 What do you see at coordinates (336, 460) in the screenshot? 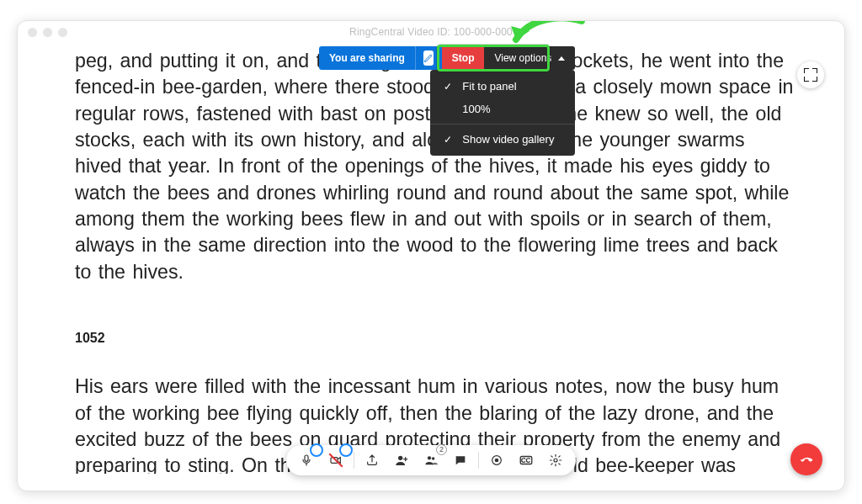
I see `video-button` at bounding box center [336, 460].